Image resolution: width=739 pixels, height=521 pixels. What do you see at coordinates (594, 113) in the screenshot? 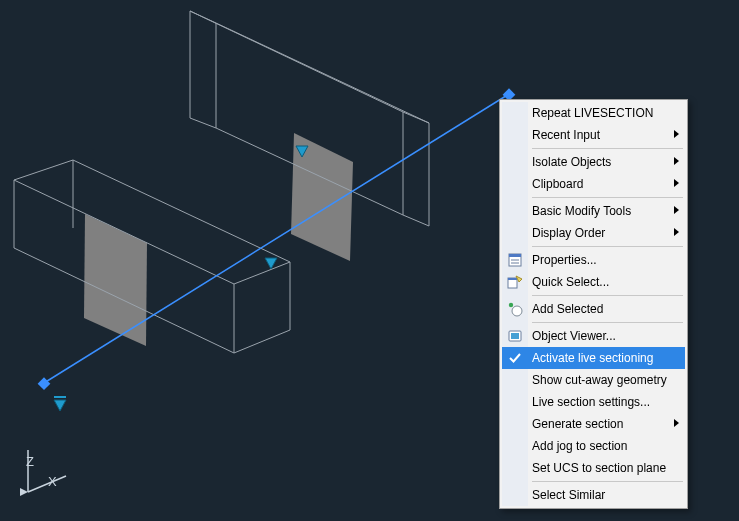
I see `menu-repeat-livesection: Repeat LIVESECTION` at bounding box center [594, 113].